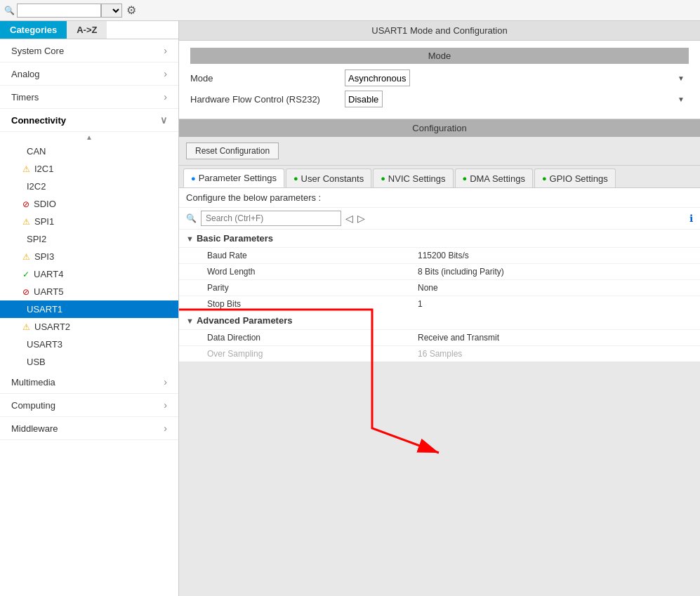 The height and width of the screenshot is (596, 700). I want to click on sidebar-item-i2c1: ⚠ I2C1, so click(89, 168).